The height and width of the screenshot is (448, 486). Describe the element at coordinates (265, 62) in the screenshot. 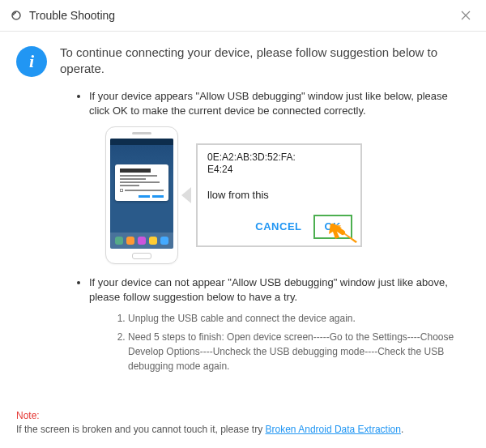

I see `intro-text: To continue connecting your device, plea…` at that location.